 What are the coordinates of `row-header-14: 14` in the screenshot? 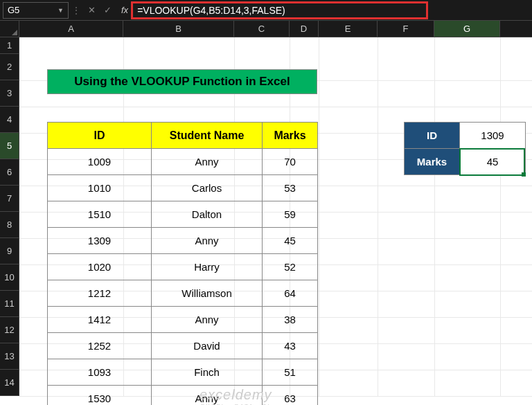 It's located at (10, 383).